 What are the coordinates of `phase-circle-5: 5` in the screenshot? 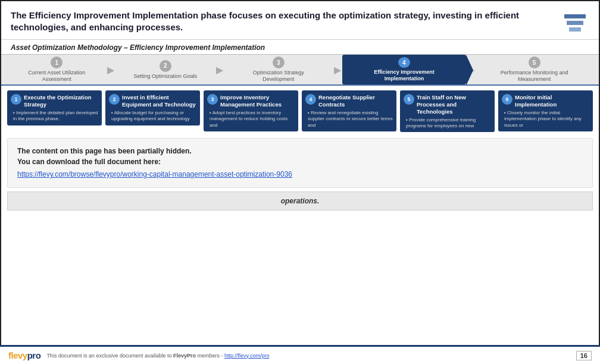 It's located at (535, 62).